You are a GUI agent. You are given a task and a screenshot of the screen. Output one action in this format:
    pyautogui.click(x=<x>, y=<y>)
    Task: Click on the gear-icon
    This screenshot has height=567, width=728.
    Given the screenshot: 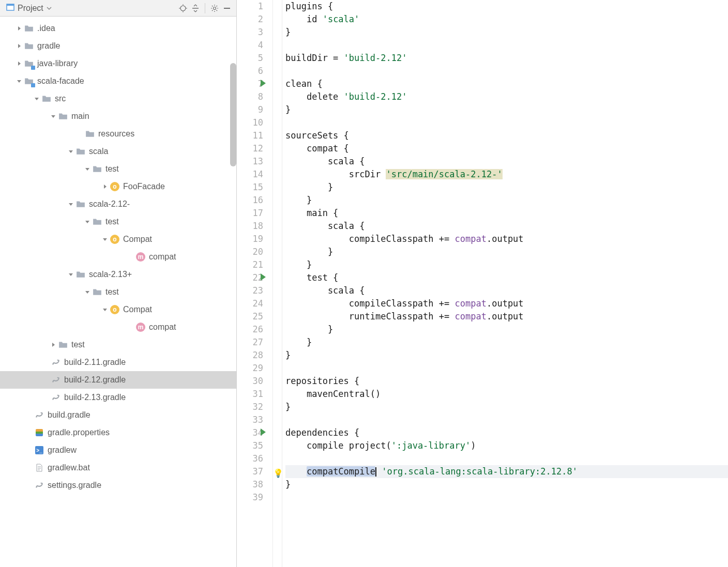 What is the action you would take?
    pyautogui.click(x=215, y=8)
    